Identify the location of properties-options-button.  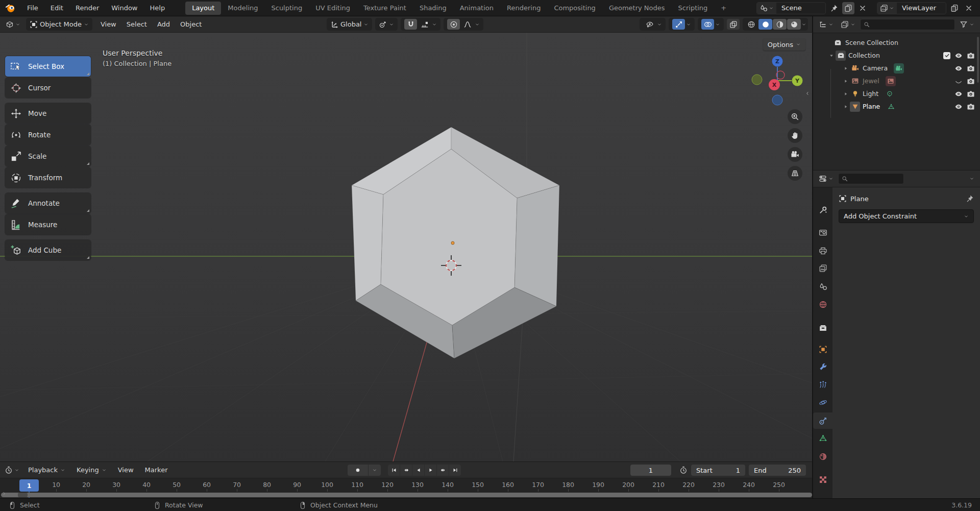
(972, 179).